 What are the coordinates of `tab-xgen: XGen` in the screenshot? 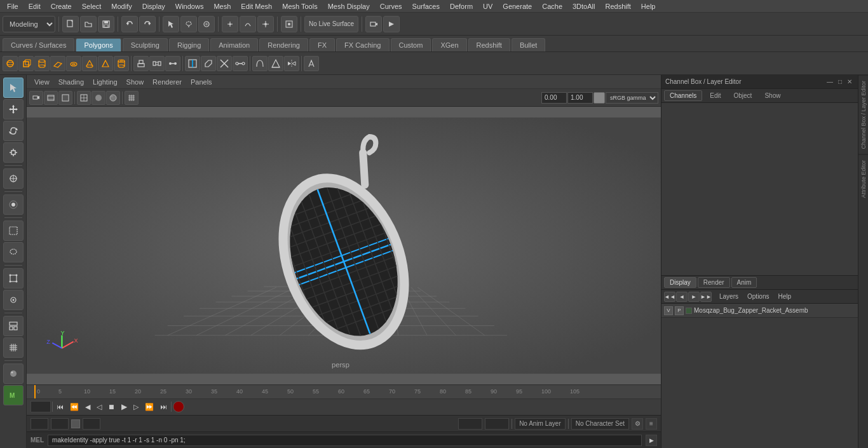 It's located at (449, 44).